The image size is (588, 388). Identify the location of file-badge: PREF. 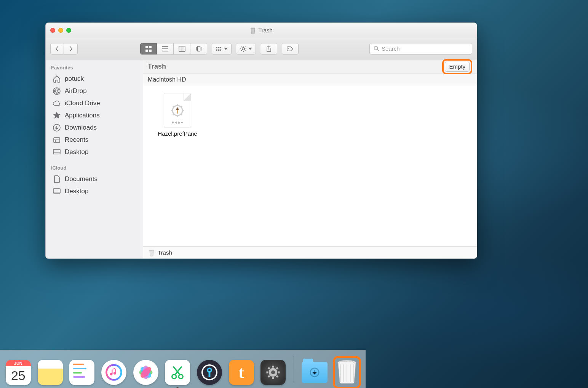
(177, 123).